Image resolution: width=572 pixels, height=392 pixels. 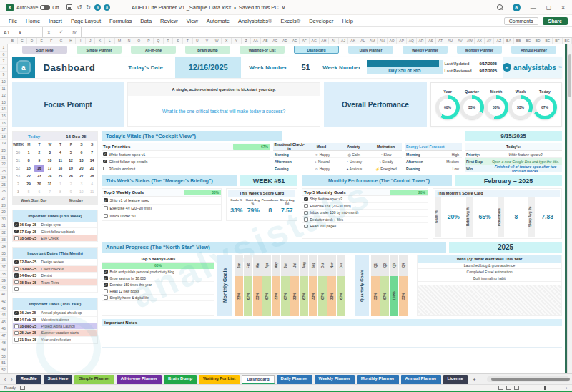 I want to click on horizontal-scrollbar, so click(x=528, y=379).